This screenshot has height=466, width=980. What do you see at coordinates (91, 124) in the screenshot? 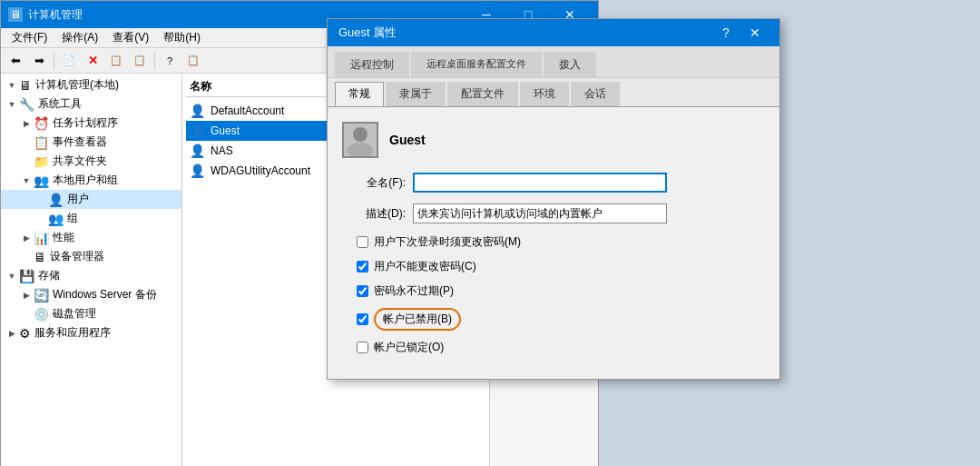
I see `tree-item-taskscheduler: ▶ ⏰ 任务计划程序` at bounding box center [91, 124].